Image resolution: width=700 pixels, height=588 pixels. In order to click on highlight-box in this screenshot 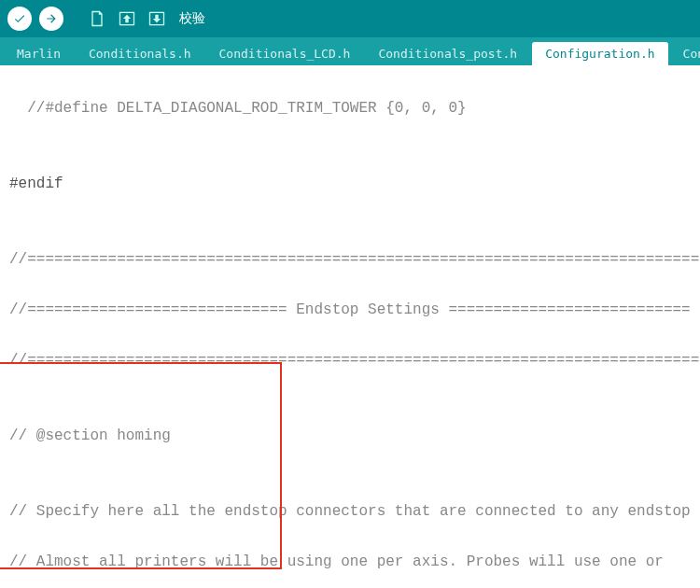, I will do `click(141, 466)`.